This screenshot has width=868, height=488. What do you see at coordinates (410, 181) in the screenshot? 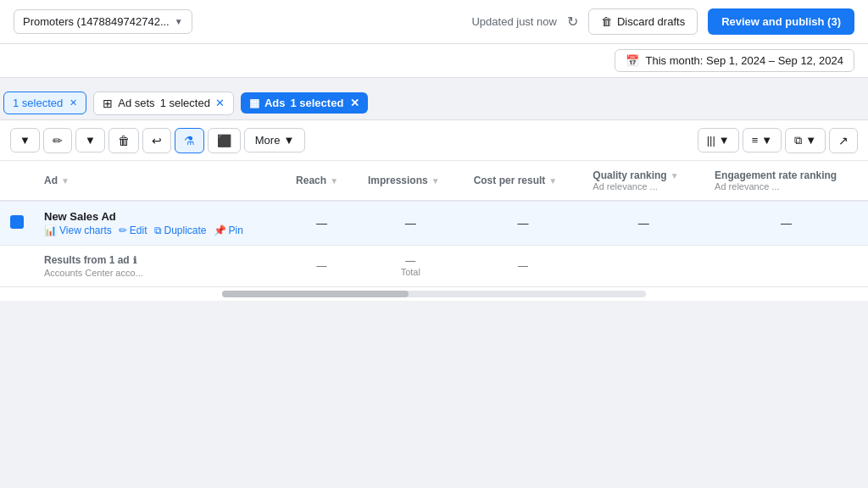
I see `col-header-impressions: Impressions ▼` at bounding box center [410, 181].